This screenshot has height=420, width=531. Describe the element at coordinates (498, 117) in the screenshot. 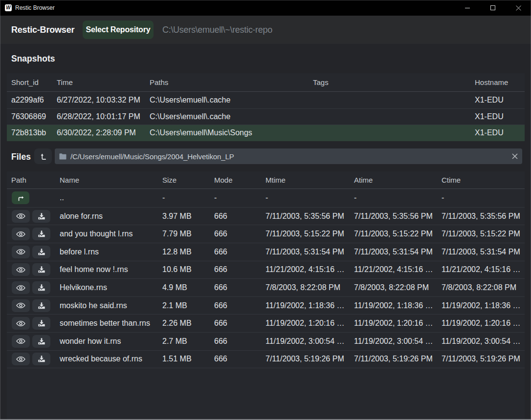

I see `cell-hostname: X1-EDU` at that location.